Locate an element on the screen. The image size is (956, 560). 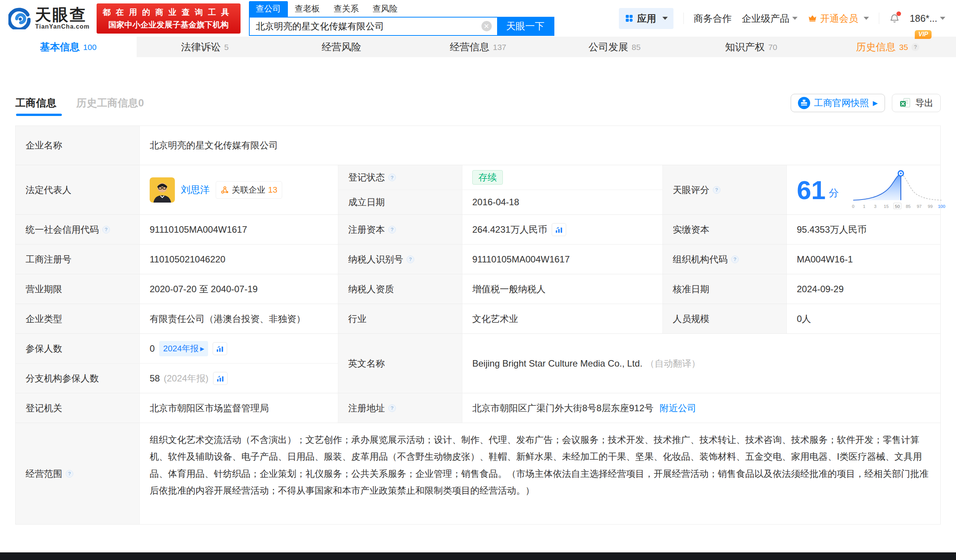
tab-business-info: 经营信息 137 is located at coordinates (478, 47).